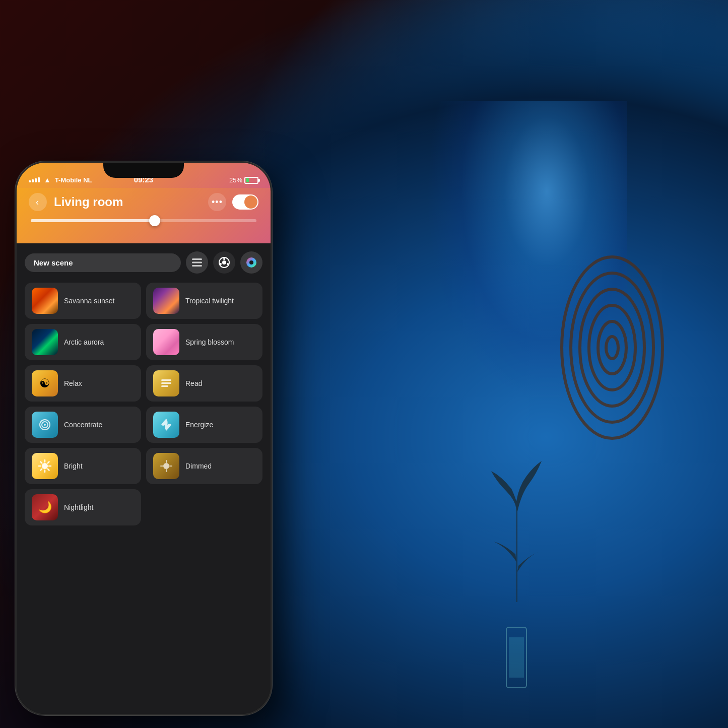 This screenshot has width=728, height=728. Describe the element at coordinates (73, 383) in the screenshot. I see `scene-label-relax: Relax` at that location.